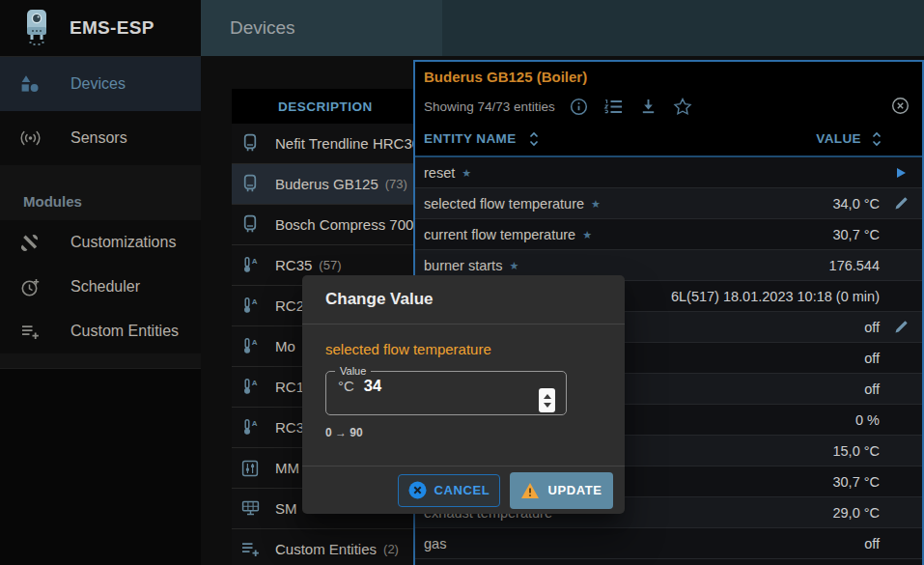 Image resolution: width=924 pixels, height=565 pixels. I want to click on solar-icon, so click(250, 508).